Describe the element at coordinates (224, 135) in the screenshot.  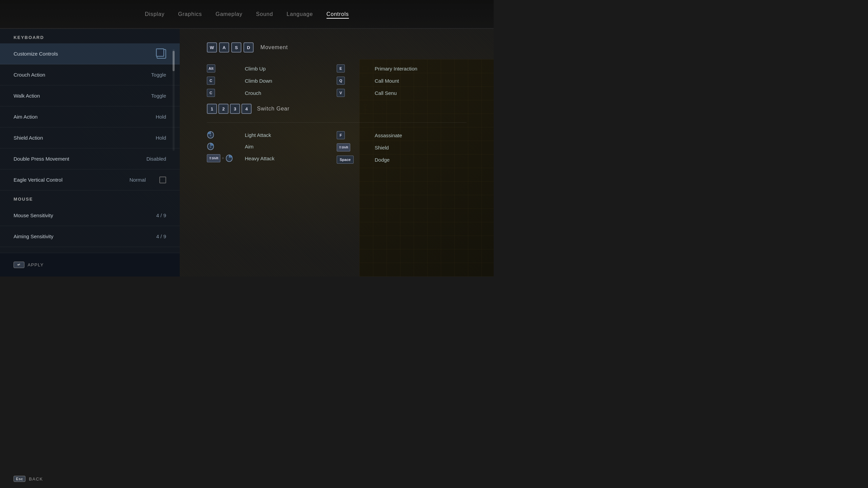
I see `light-attack-keys` at that location.